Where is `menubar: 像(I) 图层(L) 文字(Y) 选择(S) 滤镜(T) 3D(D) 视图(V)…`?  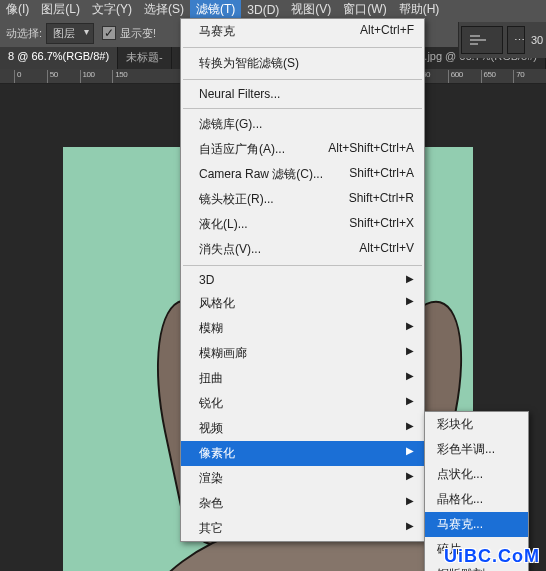 menubar: 像(I) 图层(L) 文字(Y) 选择(S) 滤镜(T) 3D(D) 视图(V)… is located at coordinates (273, 10).